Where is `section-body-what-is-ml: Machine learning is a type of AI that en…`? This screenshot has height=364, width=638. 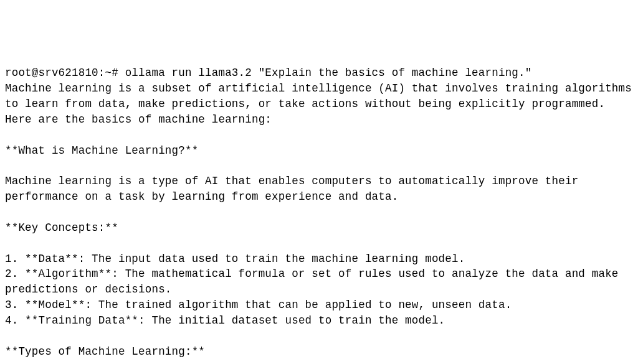
section-body-what-is-ml: Machine learning is a type of AI that en… is located at coordinates (295, 189).